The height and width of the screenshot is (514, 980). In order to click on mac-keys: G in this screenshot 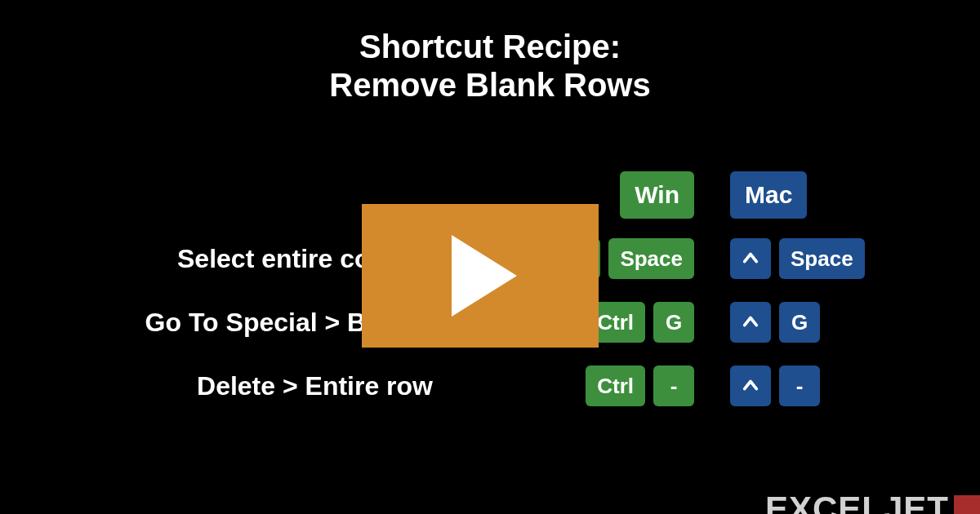, I will do `click(800, 322)`.